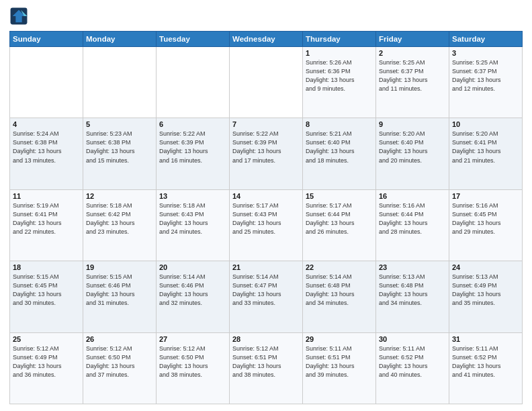 The width and height of the screenshot is (532, 411). Describe the element at coordinates (412, 196) in the screenshot. I see `day-number: 16` at that location.